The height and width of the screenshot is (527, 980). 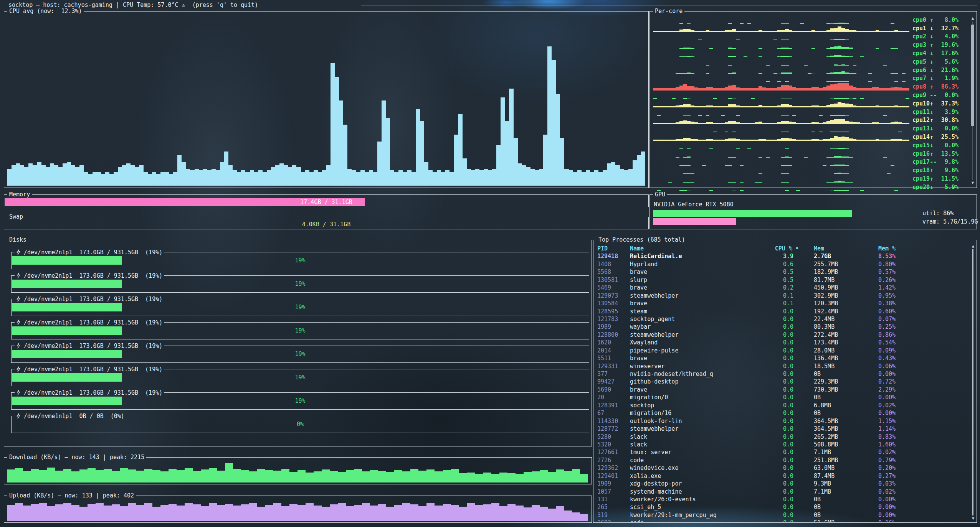 What do you see at coordinates (613, 382) in the screenshot?
I see `process-pid: 99427` at bounding box center [613, 382].